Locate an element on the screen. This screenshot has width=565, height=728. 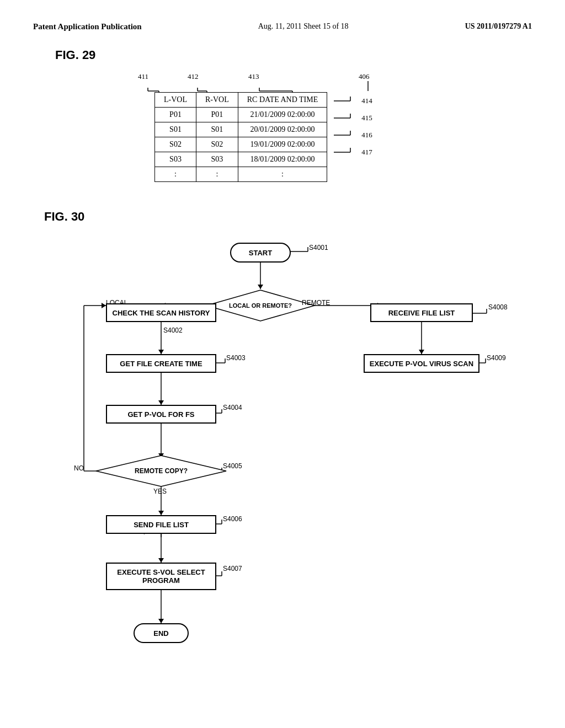
table-row: S01 S01 20/01/2009 02:00:00 is located at coordinates (241, 130).